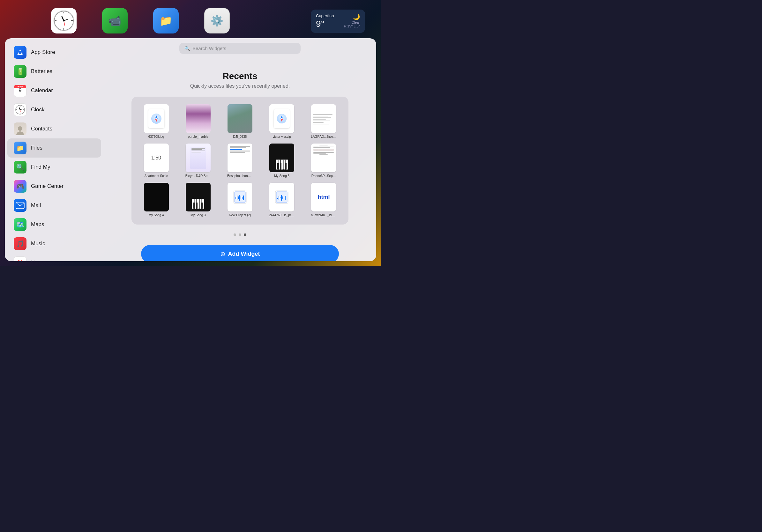  What do you see at coordinates (198, 161) in the screenshot?
I see `file-item-6: Bleys - D&D Beyond` at bounding box center [198, 161].